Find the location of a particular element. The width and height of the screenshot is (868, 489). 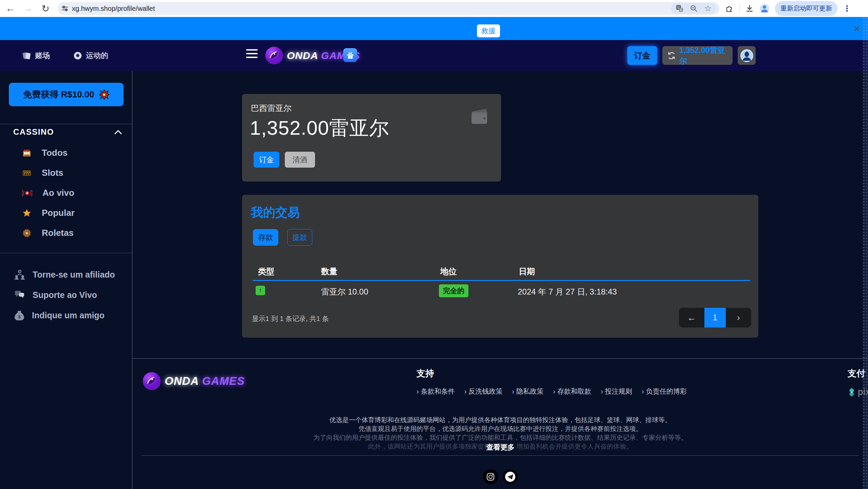

sidebar-item-todos: Todos is located at coordinates (66, 153).